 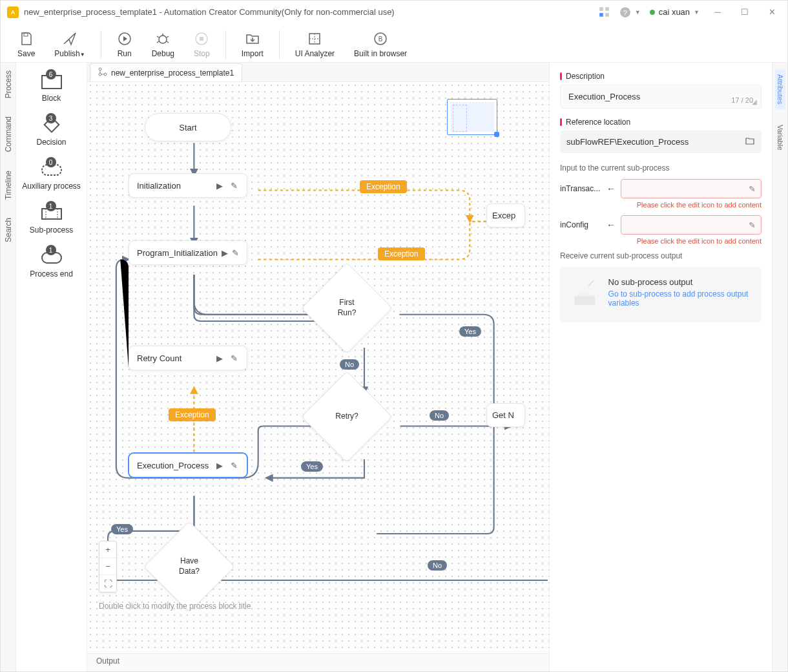 What do you see at coordinates (8, 84) in the screenshot?
I see `tab-process: Process` at bounding box center [8, 84].